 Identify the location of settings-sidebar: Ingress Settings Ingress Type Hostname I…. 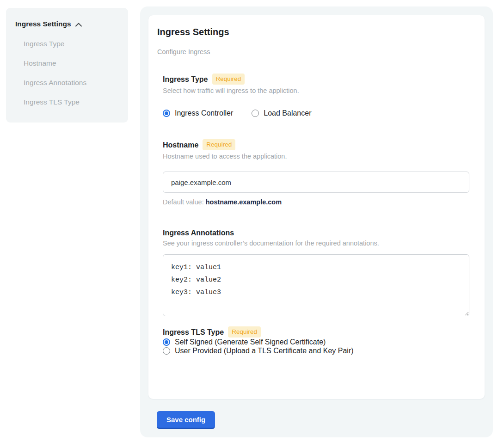
(67, 65).